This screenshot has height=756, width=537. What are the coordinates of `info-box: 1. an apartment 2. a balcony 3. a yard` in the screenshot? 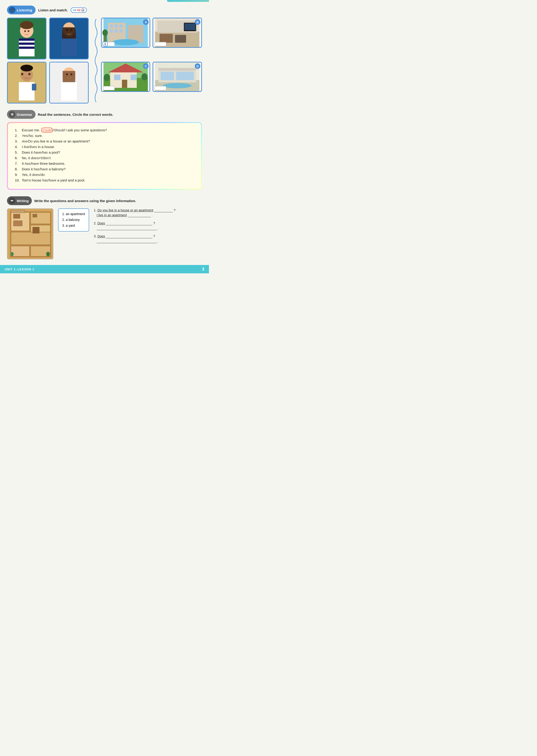 It's located at (74, 220).